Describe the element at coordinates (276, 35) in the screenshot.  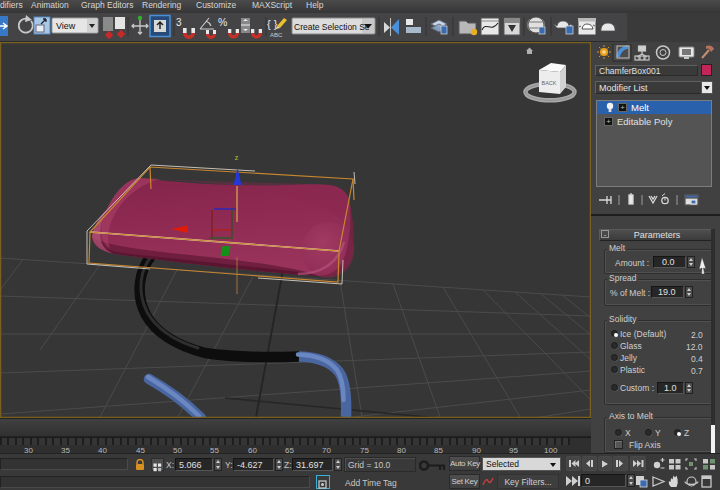
I see `svg-text: ABC` at that location.